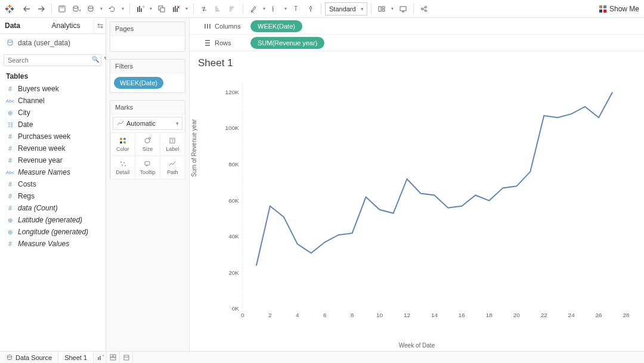 The image size is (644, 363). Describe the element at coordinates (148, 144) in the screenshot. I see `mark-size: Size` at that location.